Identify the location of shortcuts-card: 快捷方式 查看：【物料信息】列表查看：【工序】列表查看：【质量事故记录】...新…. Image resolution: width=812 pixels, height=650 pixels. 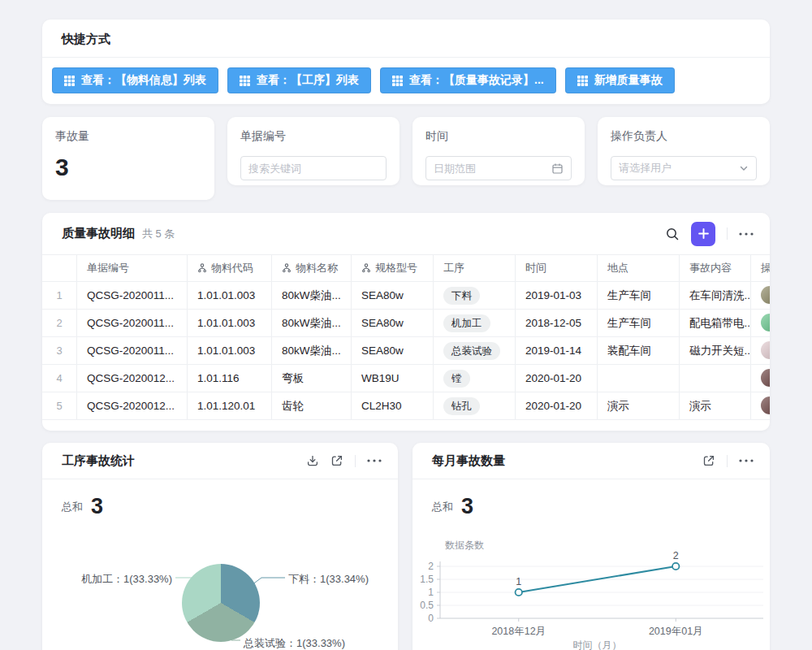
(406, 62).